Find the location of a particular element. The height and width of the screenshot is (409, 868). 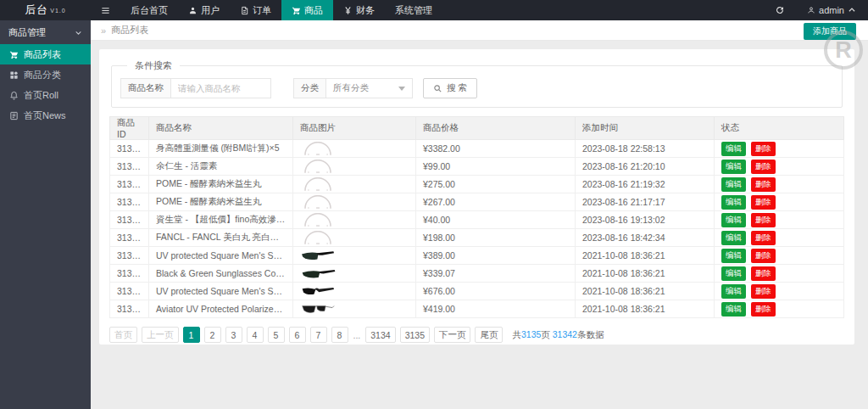

page-number-button: 7 is located at coordinates (319, 334).